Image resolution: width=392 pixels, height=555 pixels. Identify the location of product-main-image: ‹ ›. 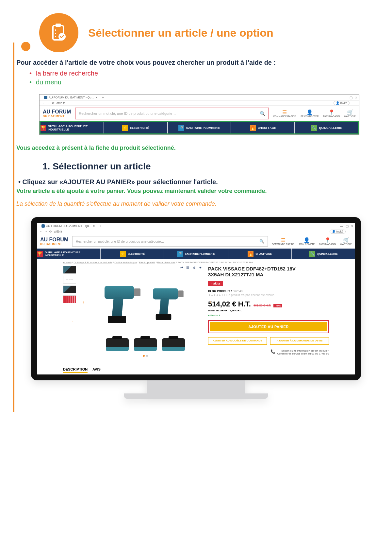
(145, 302).